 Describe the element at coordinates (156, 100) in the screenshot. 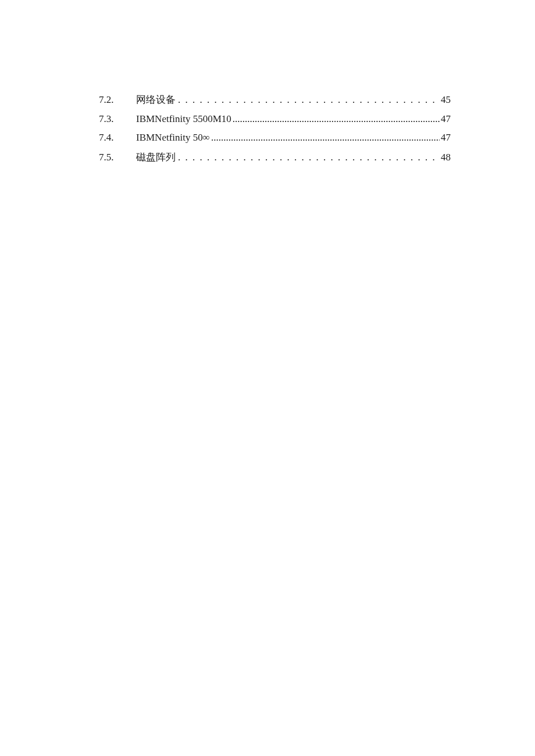

I see `toc-title: 网络设备` at that location.